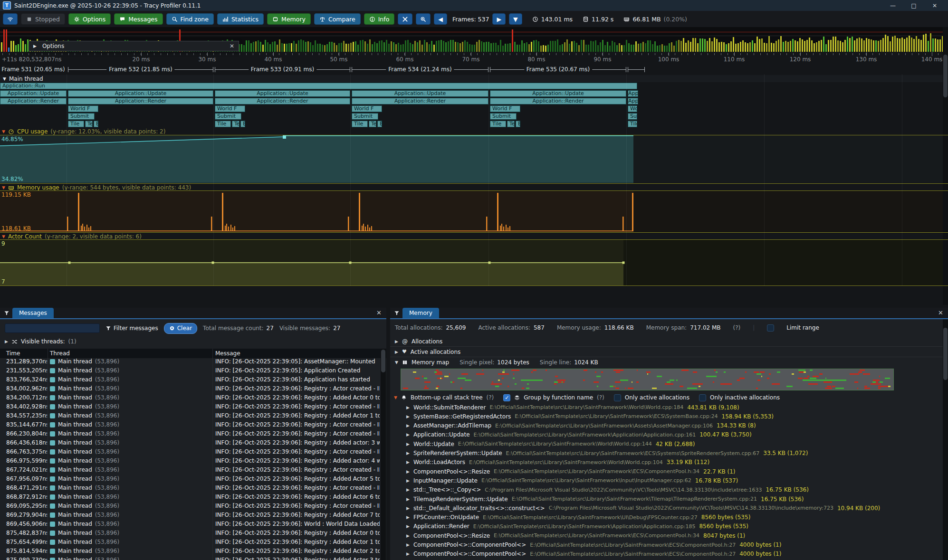  Describe the element at coordinates (190, 426) in the screenshot. I see `message-row: 835,144,677nsMain thread(53,896)INFO: [2…` at that location.